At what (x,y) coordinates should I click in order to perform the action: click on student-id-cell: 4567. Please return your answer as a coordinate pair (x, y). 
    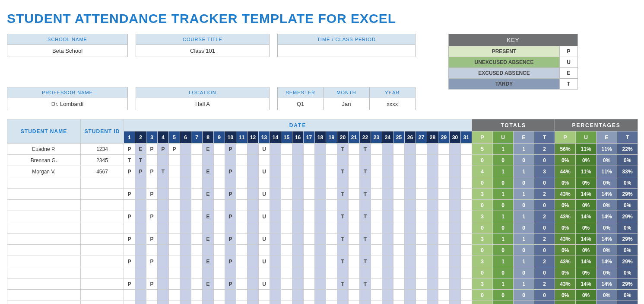
    Looking at the image, I should click on (102, 172).